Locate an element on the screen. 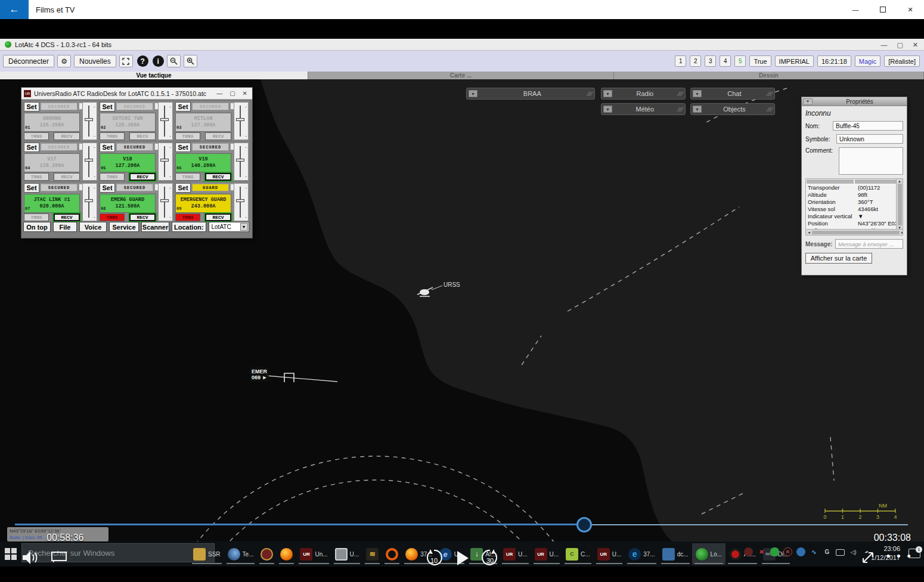  zoom-in-button is located at coordinates (191, 61).